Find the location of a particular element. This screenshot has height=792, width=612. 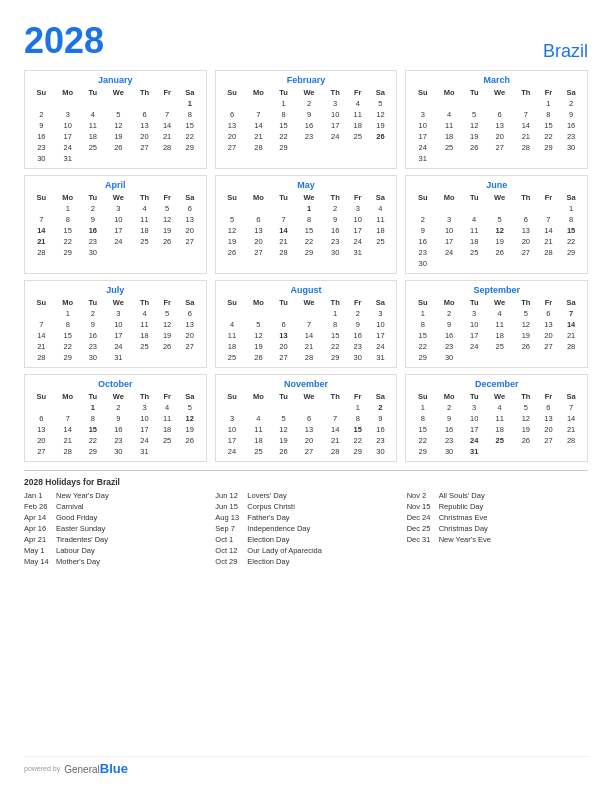

holiday-col-col3: Nov 2All Souls' DayNov 15Republic DayDec… is located at coordinates (498, 530).